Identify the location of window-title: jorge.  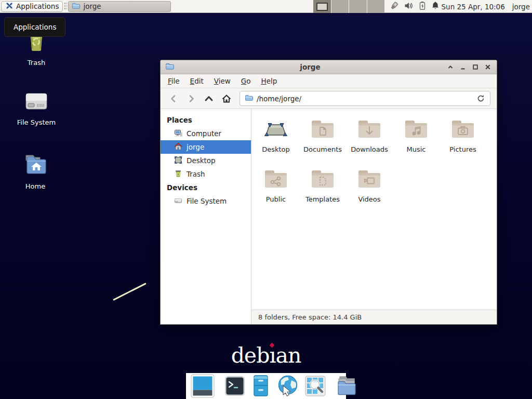
(310, 67).